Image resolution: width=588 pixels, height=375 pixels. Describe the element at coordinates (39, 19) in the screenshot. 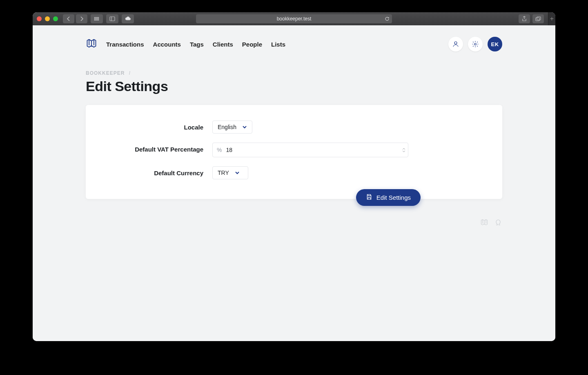

I see `close-window-button` at that location.